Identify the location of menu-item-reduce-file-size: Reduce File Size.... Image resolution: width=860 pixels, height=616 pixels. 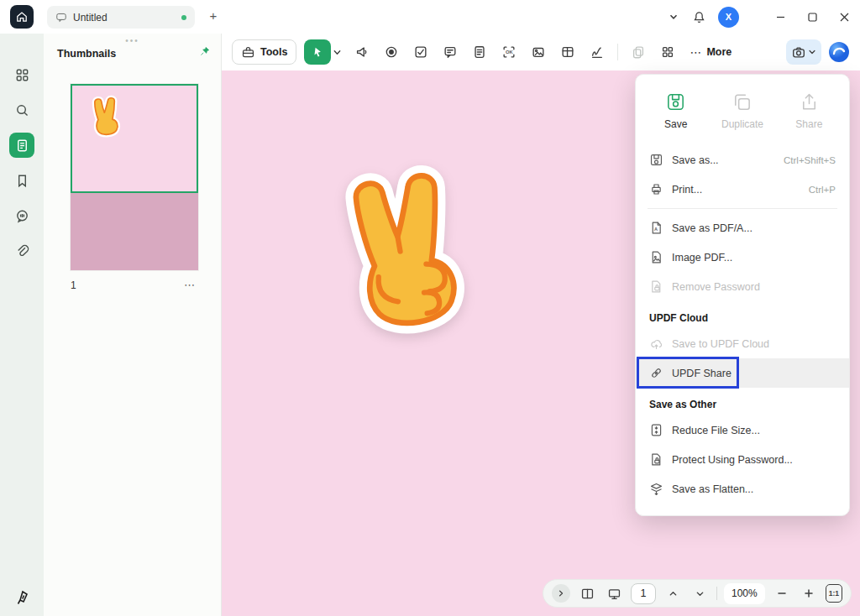
(742, 430).